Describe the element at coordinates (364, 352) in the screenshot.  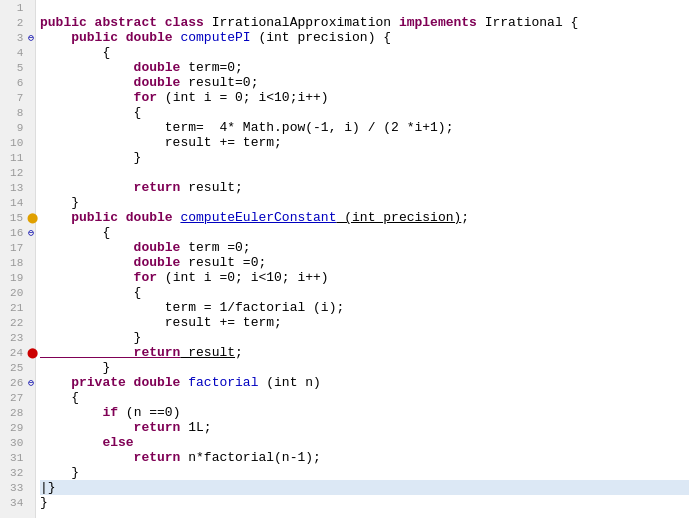
I see `code-line-24: return result;` at that location.